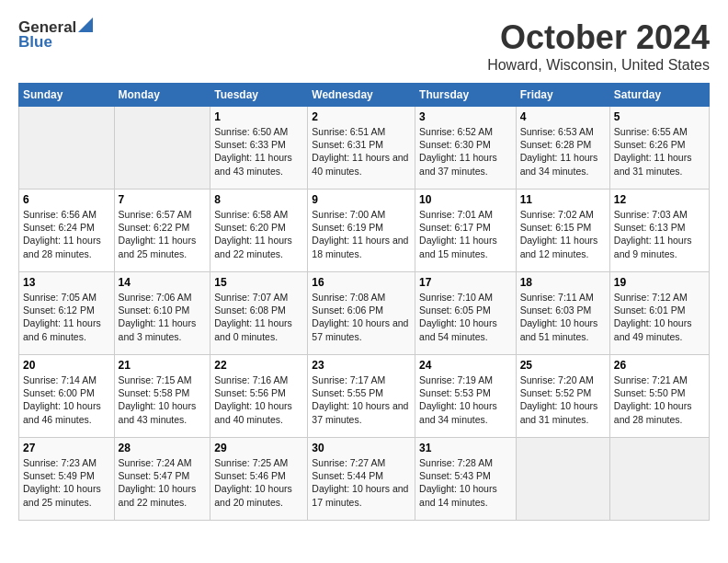  Describe the element at coordinates (163, 482) in the screenshot. I see `day-info: Sunrise: 7:24 AM Sunset: 5:47 PM Dayligh…` at that location.